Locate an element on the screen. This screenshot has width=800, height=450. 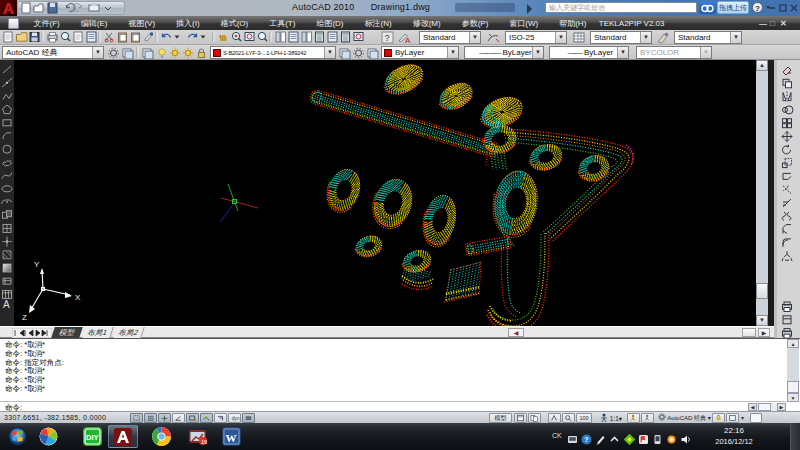
svg-text: Z is located at coordinates (24, 318).